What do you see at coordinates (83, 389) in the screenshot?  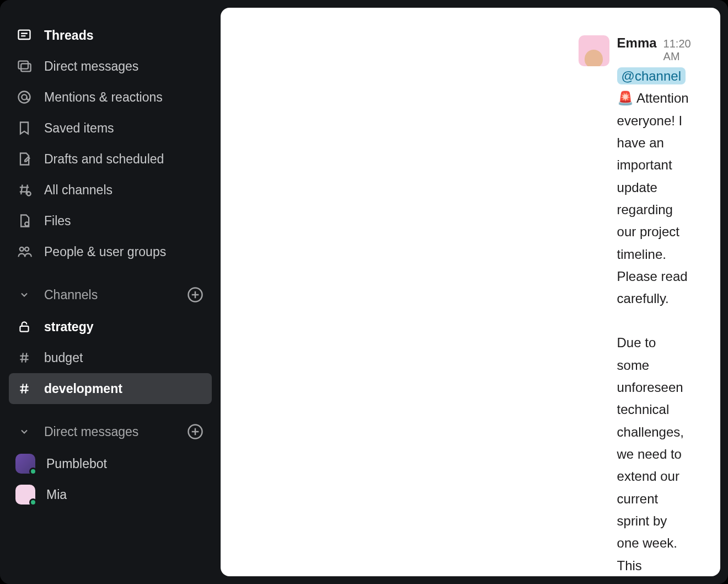 I see `channel-label: development` at bounding box center [83, 389].